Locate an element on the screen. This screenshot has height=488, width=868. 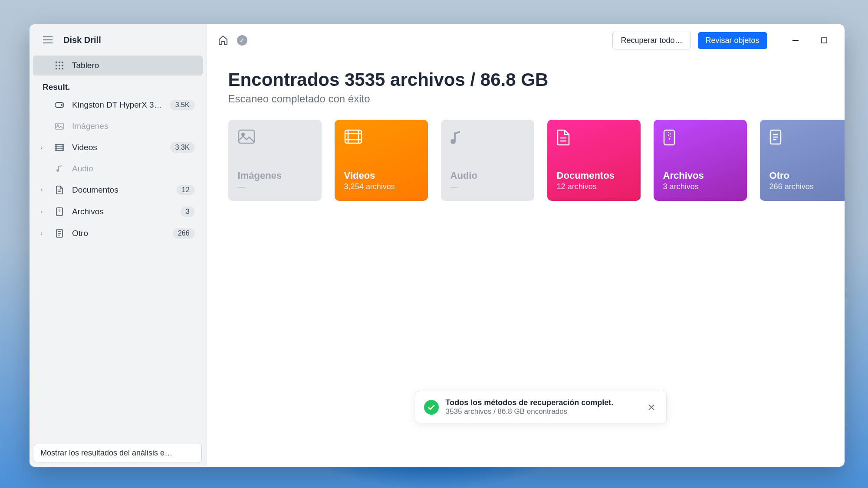
card-count: 12 archivos is located at coordinates (594, 187).